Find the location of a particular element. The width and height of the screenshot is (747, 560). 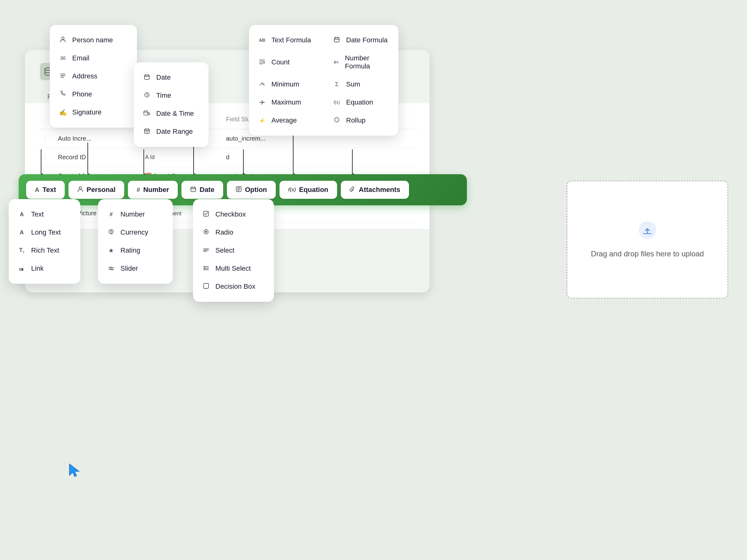

daterange-label: Date Range is located at coordinates (175, 132).